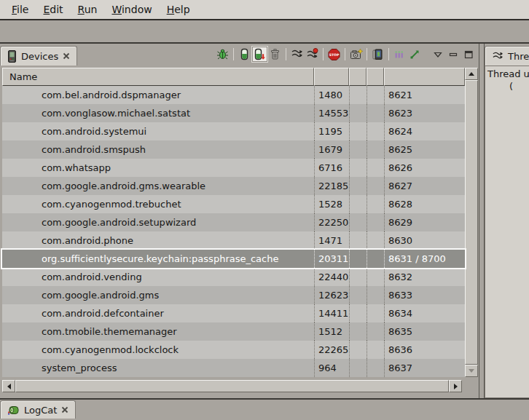  I want to click on table-row: system_process9648637, so click(233, 368).